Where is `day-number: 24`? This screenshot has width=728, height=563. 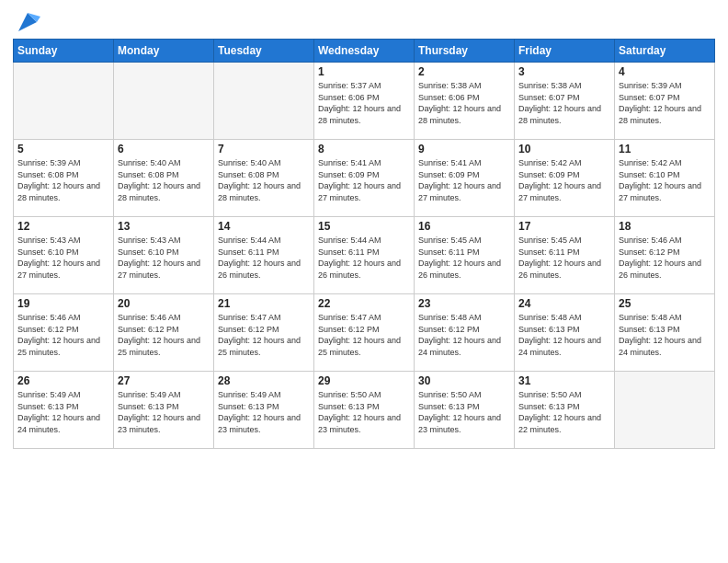 day-number: 24 is located at coordinates (564, 304).